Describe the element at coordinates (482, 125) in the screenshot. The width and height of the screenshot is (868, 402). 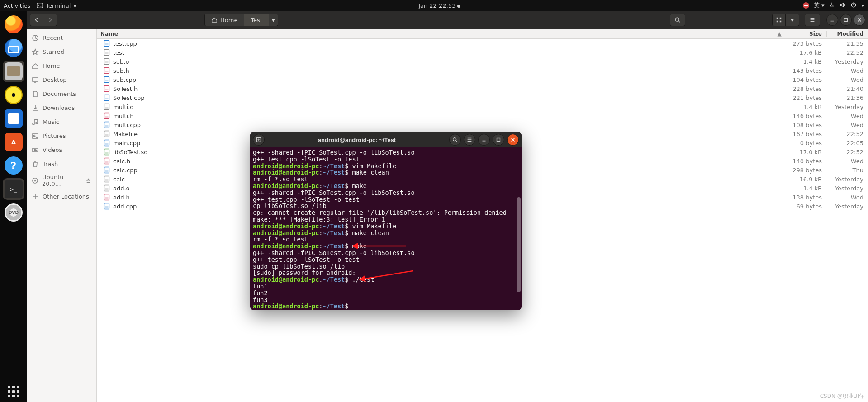
I see `table-row: multi.cpp108 bytesWed` at that location.